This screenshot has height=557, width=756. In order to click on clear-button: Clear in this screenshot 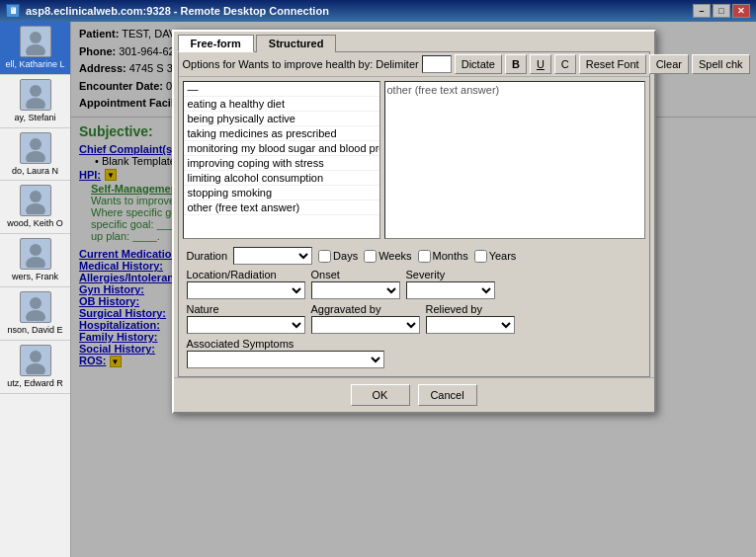, I will do `click(669, 64)`.